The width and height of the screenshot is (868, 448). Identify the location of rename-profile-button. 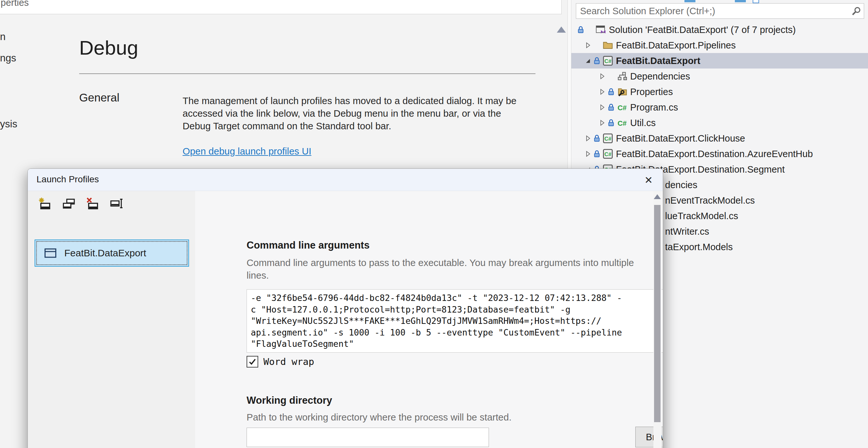
(117, 204).